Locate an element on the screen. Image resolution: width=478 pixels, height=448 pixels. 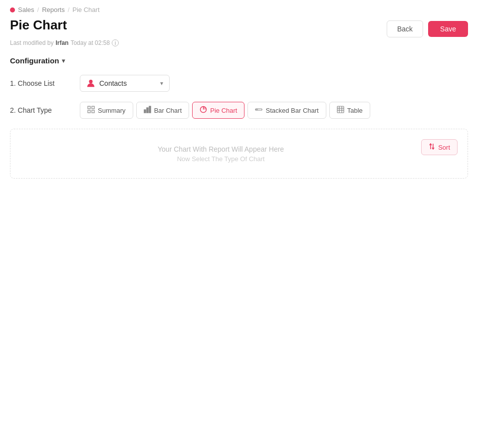
header-row: Pie Chart Back Save is located at coordinates (239, 27).